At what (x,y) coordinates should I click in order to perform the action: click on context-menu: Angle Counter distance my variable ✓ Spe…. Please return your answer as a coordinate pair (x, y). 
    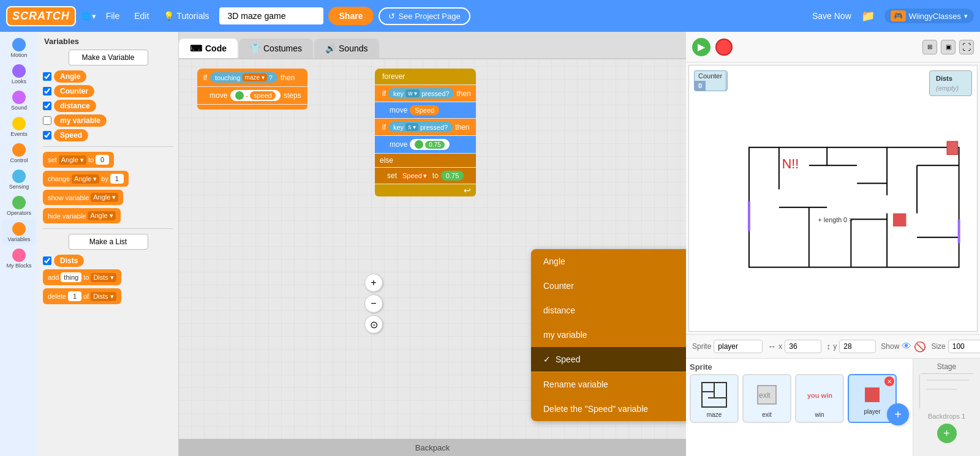
    Looking at the image, I should click on (609, 335).